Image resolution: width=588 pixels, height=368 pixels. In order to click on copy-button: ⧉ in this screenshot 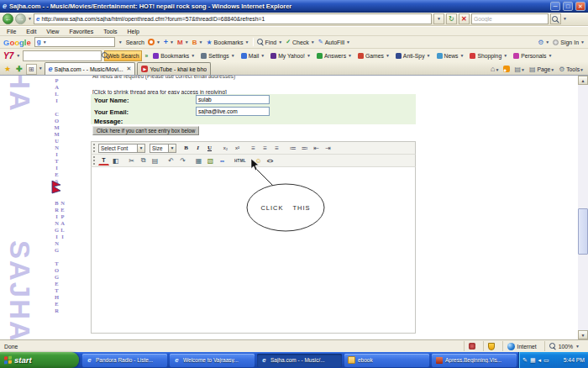, I will do `click(143, 160)`.